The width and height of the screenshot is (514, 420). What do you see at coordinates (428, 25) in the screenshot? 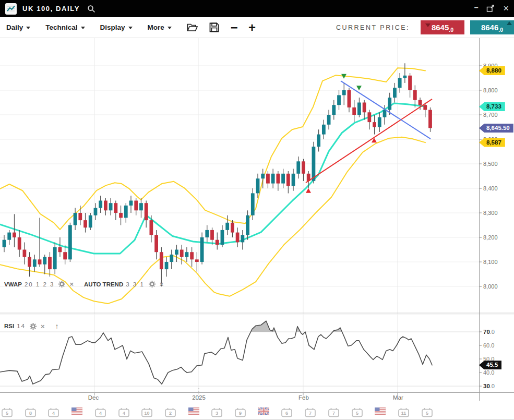
I see `price-down-arrow-icon` at bounding box center [428, 25].